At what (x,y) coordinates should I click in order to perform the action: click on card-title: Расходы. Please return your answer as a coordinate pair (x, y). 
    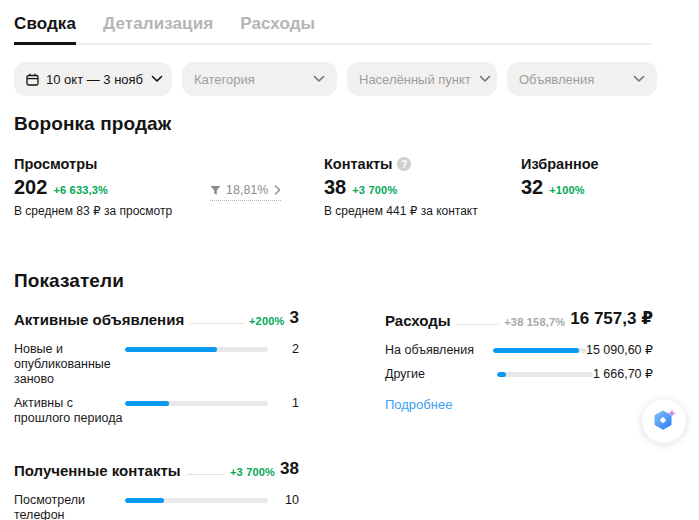
    Looking at the image, I should click on (418, 320).